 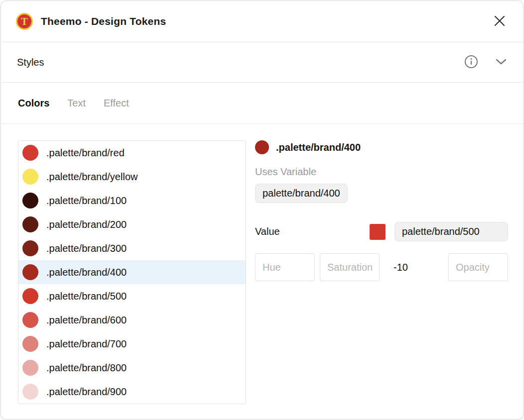 What do you see at coordinates (318, 147) in the screenshot?
I see `selected-style-name: .palette/brand/400` at bounding box center [318, 147].